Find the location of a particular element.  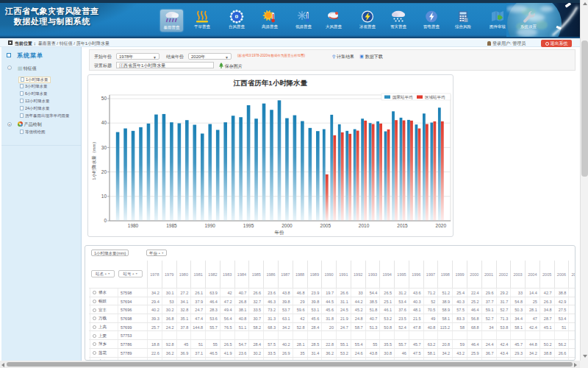

svg-text: 40 is located at coordinates (104, 122).